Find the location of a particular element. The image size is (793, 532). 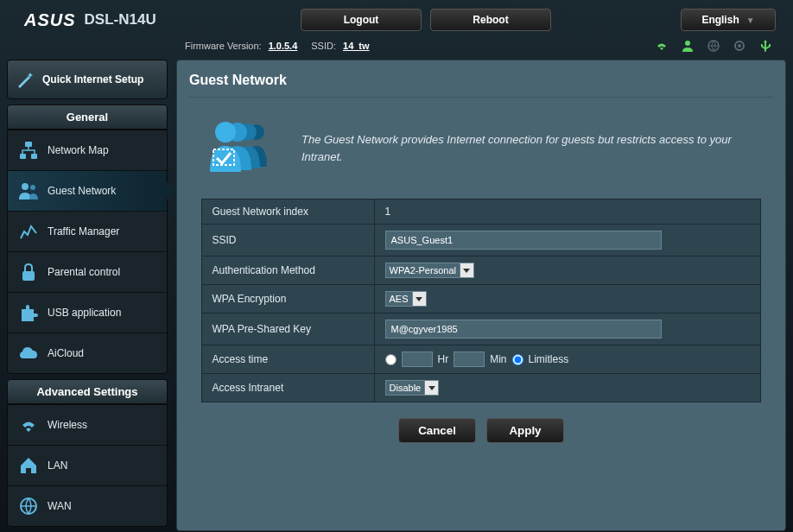

index-label: Guest Network index is located at coordinates (288, 212).